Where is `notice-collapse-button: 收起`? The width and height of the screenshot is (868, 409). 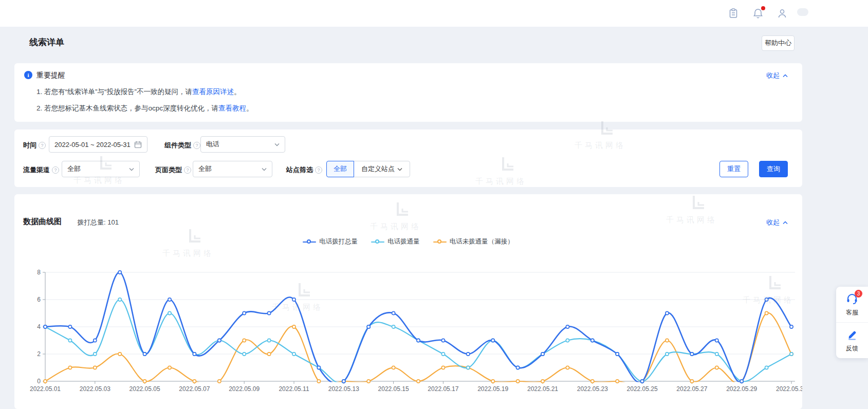 notice-collapse-button: 收起 is located at coordinates (777, 76).